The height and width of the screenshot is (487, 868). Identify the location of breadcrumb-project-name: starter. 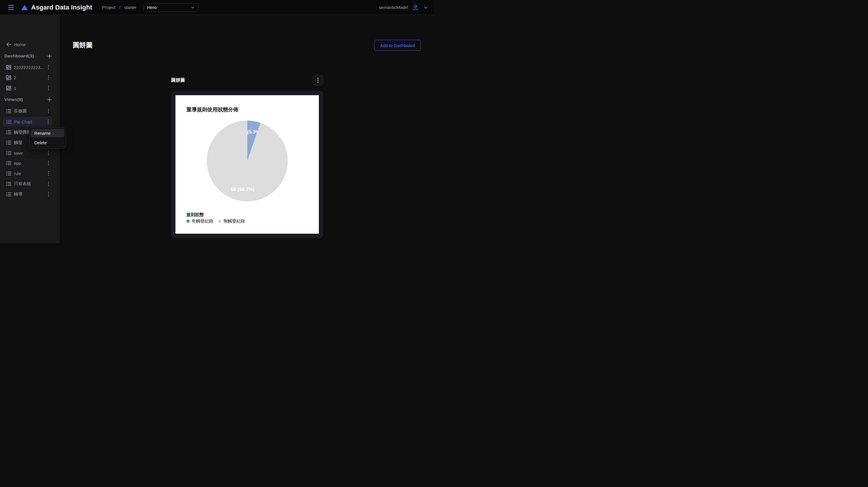
(130, 7).